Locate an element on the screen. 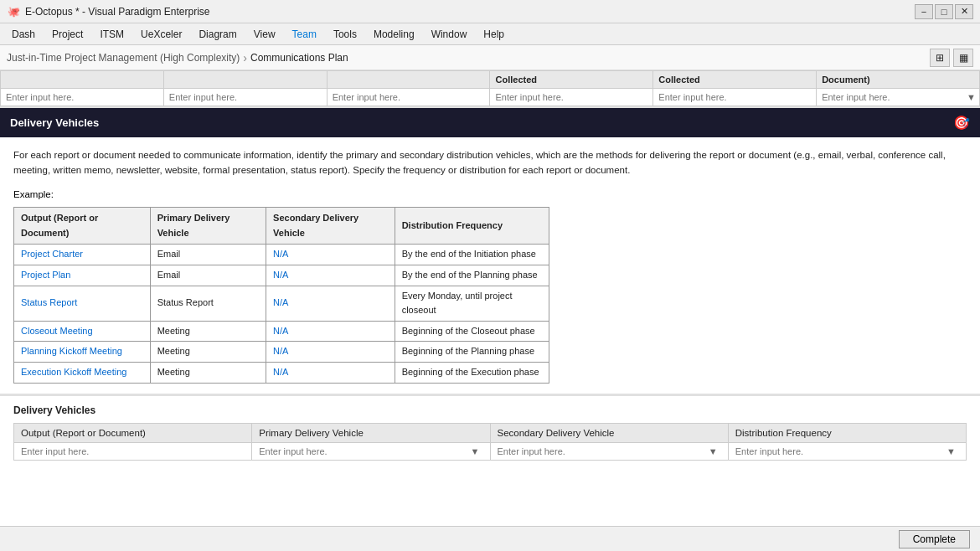  breadcrumb-project: Just-in-Time Project Management (High Co… is located at coordinates (123, 58).